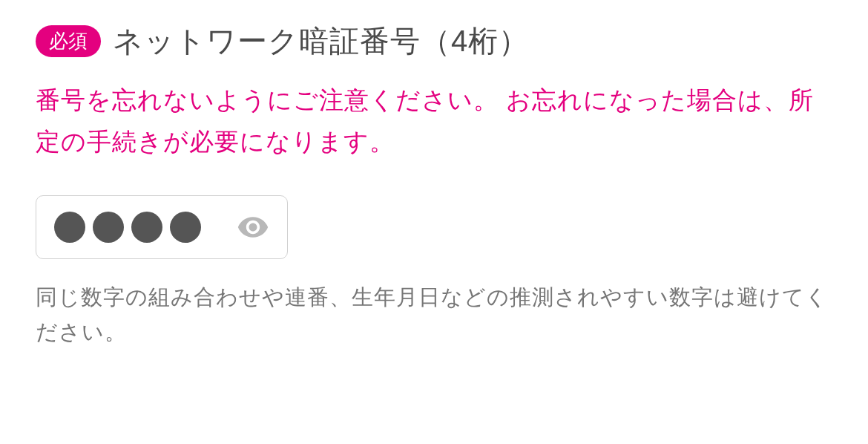 This screenshot has width=868, height=444. Describe the element at coordinates (434, 42) in the screenshot. I see `field-header: 必須 ネットワーク暗証番号（4桁）` at that location.